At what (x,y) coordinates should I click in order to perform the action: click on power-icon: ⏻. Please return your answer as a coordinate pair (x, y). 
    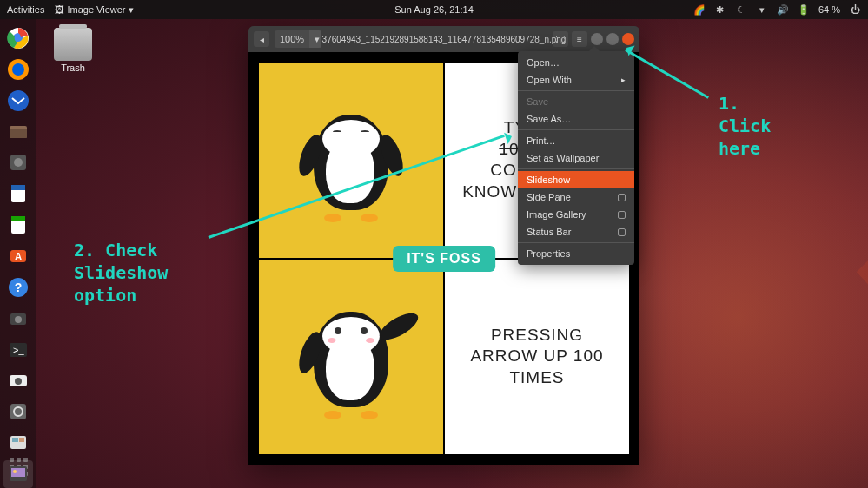
    Looking at the image, I should click on (855, 10).